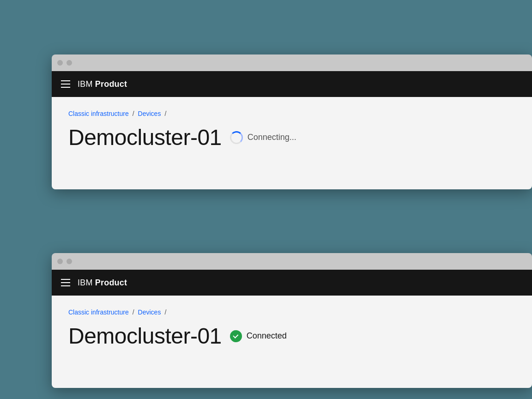  What do you see at coordinates (292, 283) in the screenshot?
I see `header-bottom: IBM Product` at bounding box center [292, 283].